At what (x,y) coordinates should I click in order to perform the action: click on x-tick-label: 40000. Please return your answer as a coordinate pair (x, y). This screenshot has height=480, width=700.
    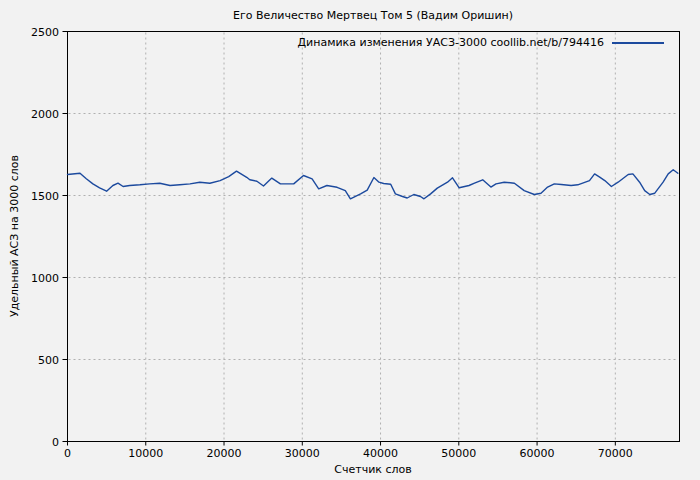
    Looking at the image, I should click on (380, 454).